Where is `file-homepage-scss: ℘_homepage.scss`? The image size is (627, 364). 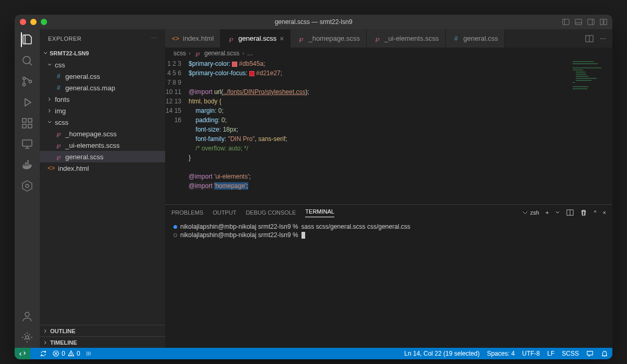
file-homepage-scss: ℘_homepage.scss is located at coordinates (102, 134).